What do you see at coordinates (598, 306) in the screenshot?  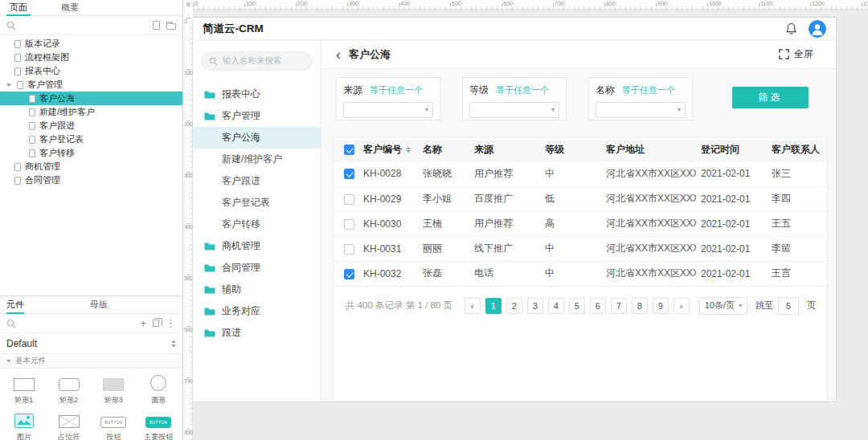 I see `page-button-6: 6` at bounding box center [598, 306].